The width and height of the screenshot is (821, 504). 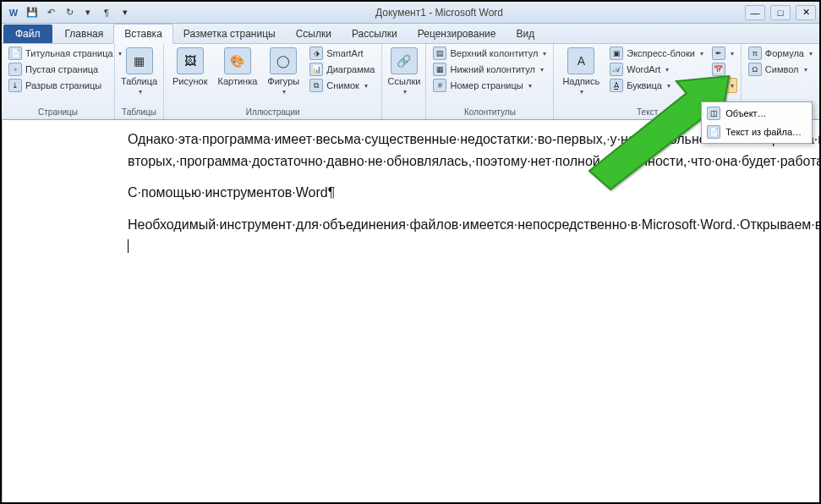 What do you see at coordinates (616, 69) in the screenshot?
I see `wordart-icon: 𝒜` at bounding box center [616, 69].